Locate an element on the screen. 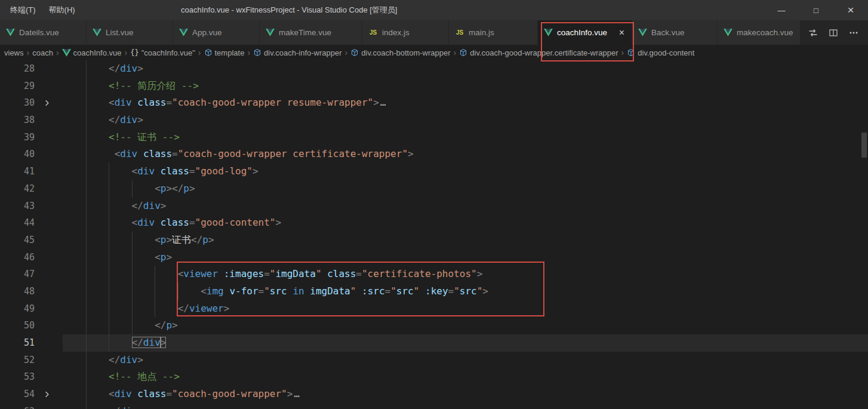  code-line-30: 30 <div class="coach-good-wrapper resume… is located at coordinates (434, 103).